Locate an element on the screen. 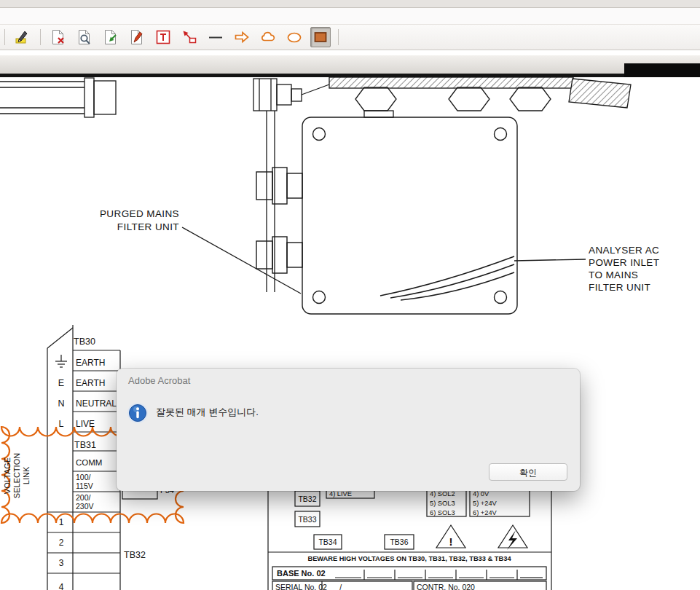 This screenshot has height=590, width=700. toolbar-gap is located at coordinates (350, 52).